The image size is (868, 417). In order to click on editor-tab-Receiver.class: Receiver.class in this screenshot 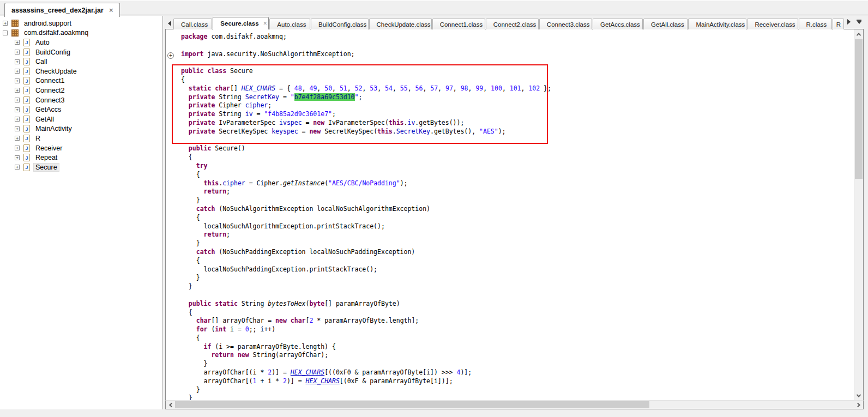, I will do `click(772, 24)`.